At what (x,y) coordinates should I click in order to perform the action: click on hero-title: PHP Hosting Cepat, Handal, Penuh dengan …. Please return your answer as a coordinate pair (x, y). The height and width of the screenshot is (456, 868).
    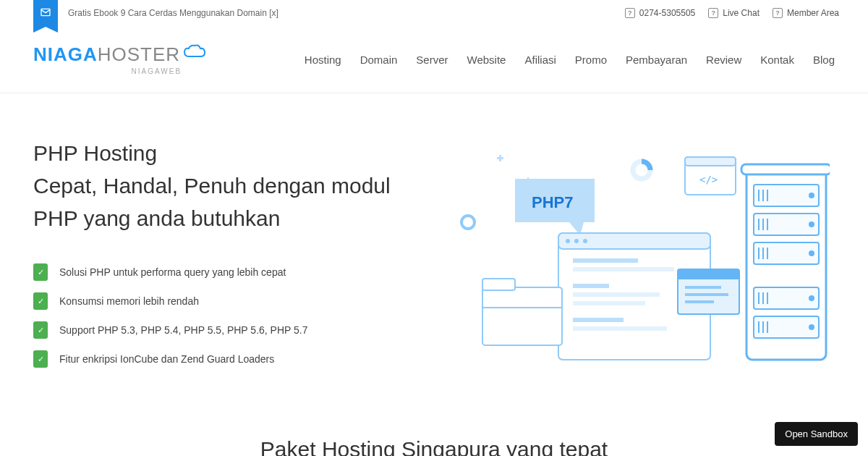
    Looking at the image, I should click on (226, 185).